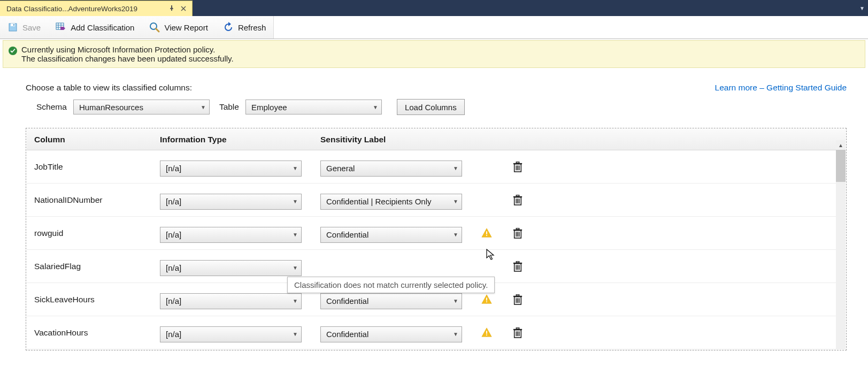 The image size is (868, 374). I want to click on view-report-button: View Report, so click(179, 27).